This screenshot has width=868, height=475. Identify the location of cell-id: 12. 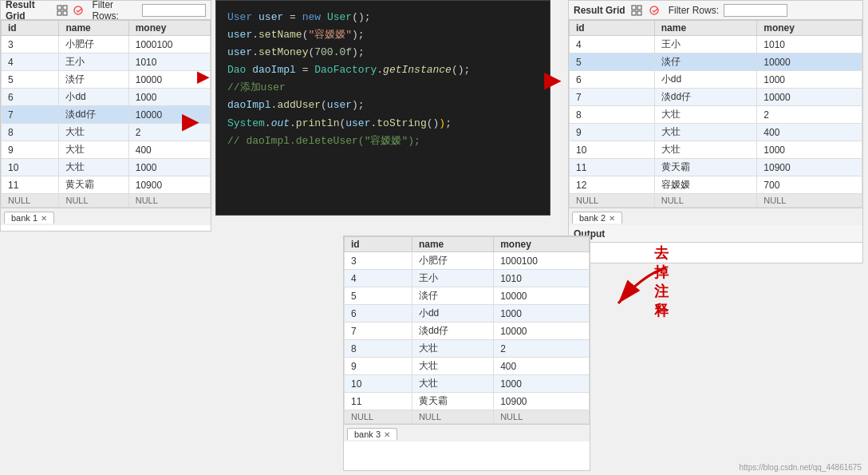
(613, 185).